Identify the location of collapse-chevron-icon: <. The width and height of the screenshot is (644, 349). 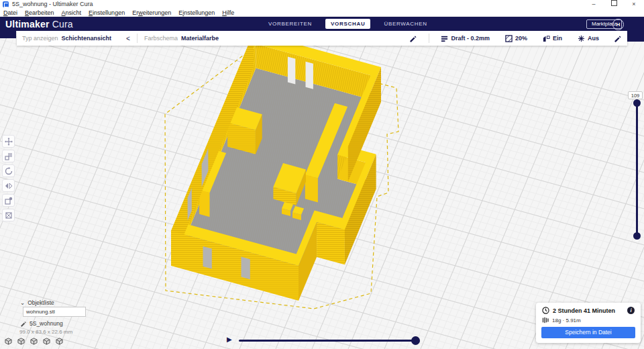
(128, 39).